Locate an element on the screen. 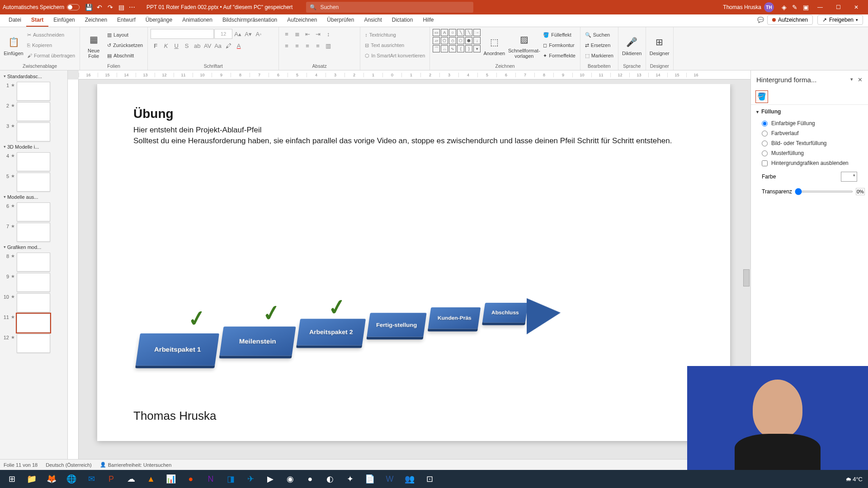 The width and height of the screenshot is (868, 488). chrome-icon: 🌐 is located at coordinates (71, 479).